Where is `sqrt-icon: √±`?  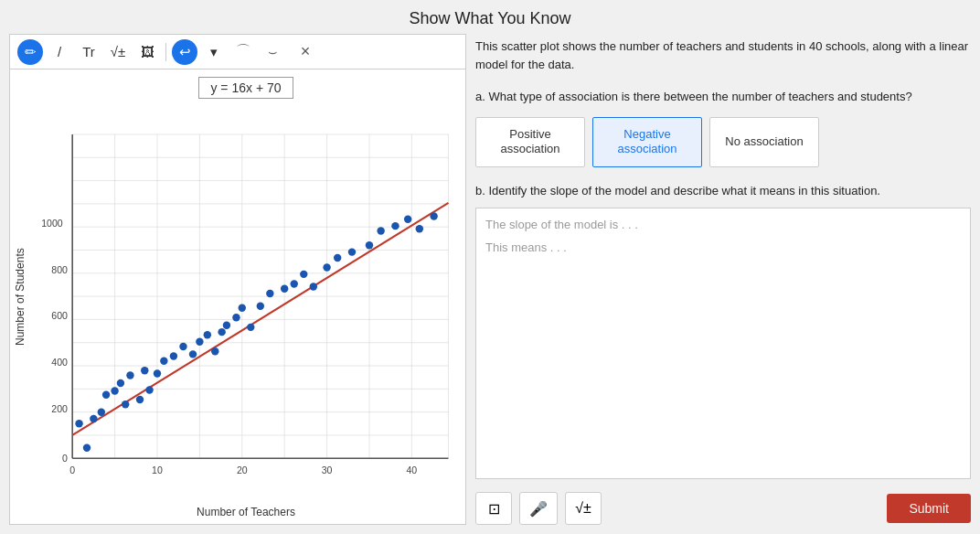
sqrt-icon: √± is located at coordinates (583, 508).